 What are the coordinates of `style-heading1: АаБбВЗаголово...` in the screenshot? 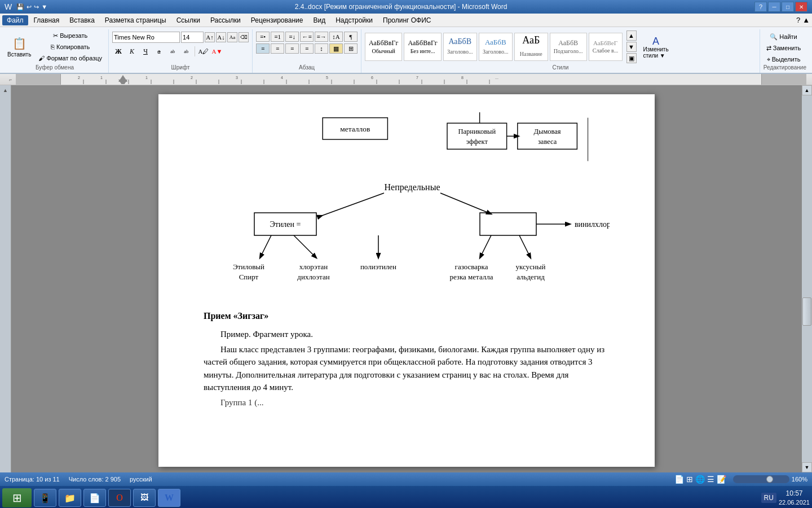 It's located at (460, 47).